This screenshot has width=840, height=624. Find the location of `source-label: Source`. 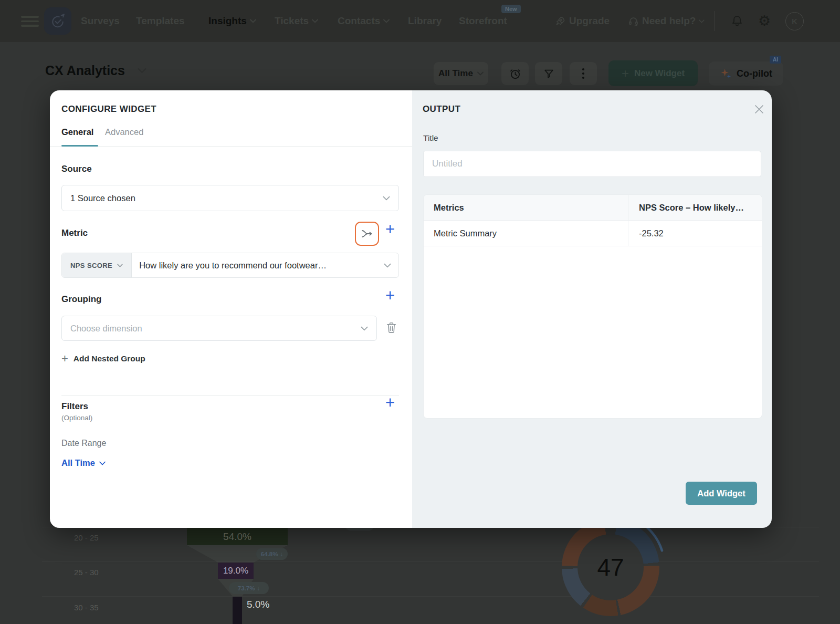

source-label: Source is located at coordinates (77, 169).